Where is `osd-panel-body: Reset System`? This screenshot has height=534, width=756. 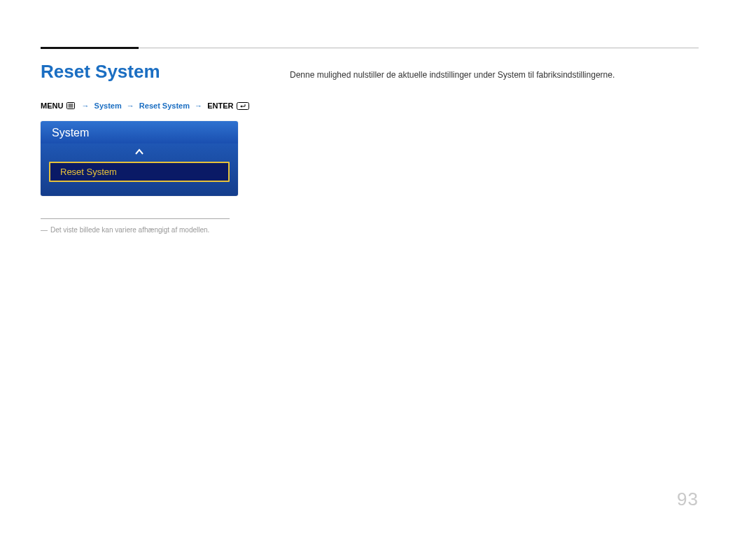
osd-panel-body: Reset System is located at coordinates (139, 169).